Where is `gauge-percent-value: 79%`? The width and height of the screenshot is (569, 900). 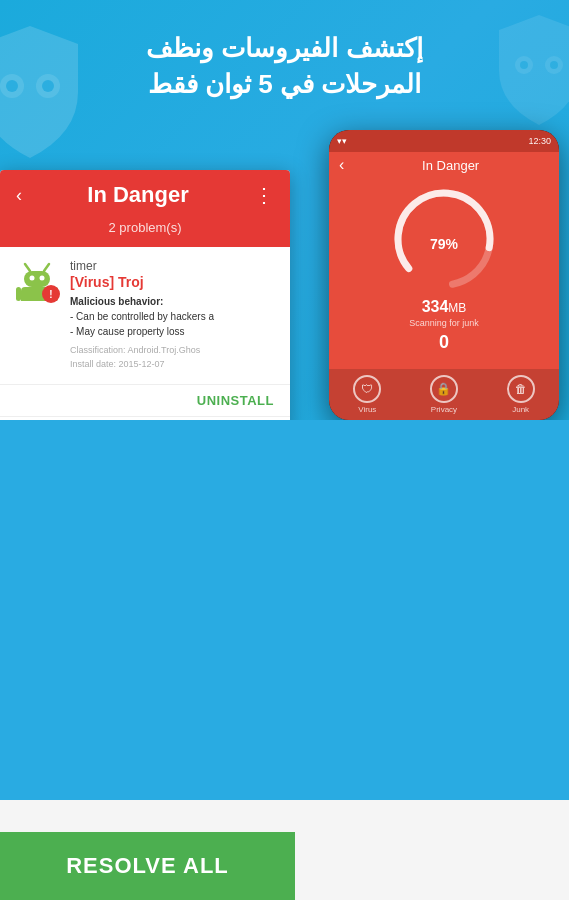
gauge-percent-value: 79% is located at coordinates (444, 239).